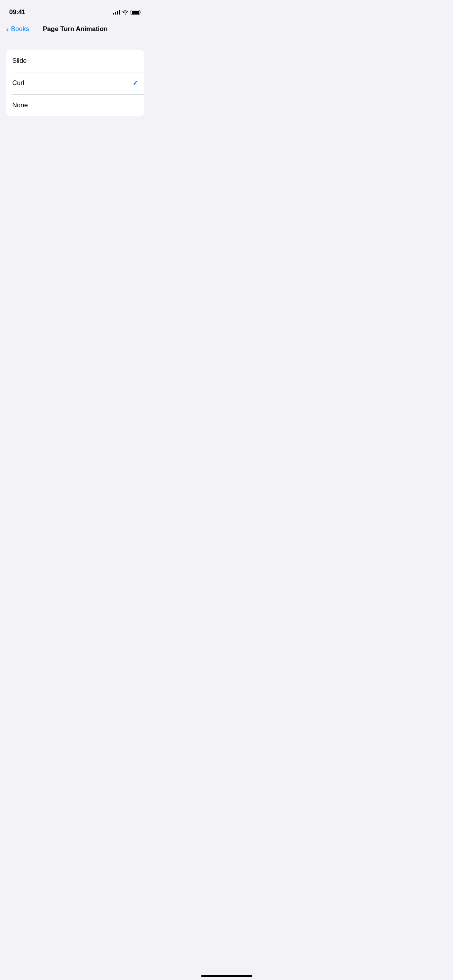  What do you see at coordinates (20, 105) in the screenshot?
I see `option-label-none: None` at bounding box center [20, 105].